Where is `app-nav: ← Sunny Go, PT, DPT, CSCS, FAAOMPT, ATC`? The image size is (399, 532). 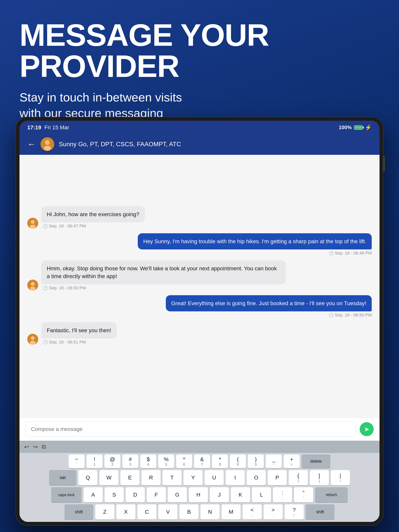
app-nav: ← Sunny Go, PT, DPT, CSCS, FAAOMPT, ATC is located at coordinates (200, 144).